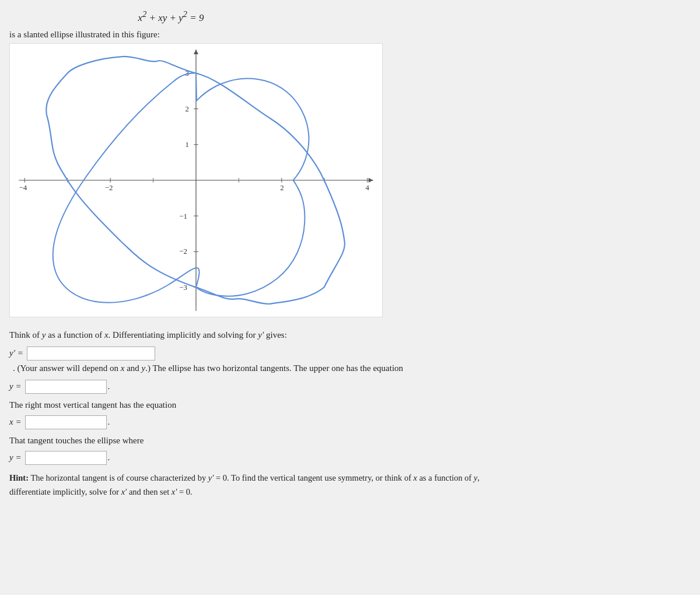  What do you see at coordinates (258, 35) in the screenshot?
I see `figure-label: is a slanted ellipse illustrated in this…` at bounding box center [258, 35].